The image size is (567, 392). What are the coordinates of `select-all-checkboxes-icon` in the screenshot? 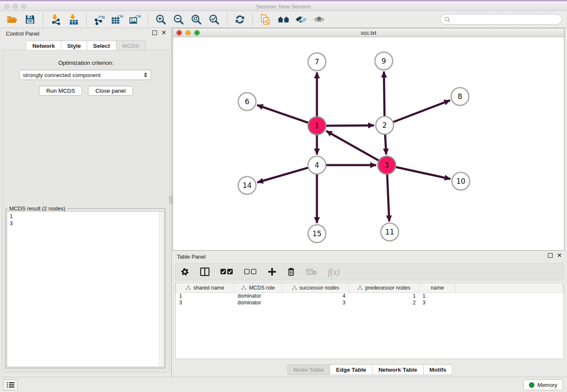 It's located at (227, 272).